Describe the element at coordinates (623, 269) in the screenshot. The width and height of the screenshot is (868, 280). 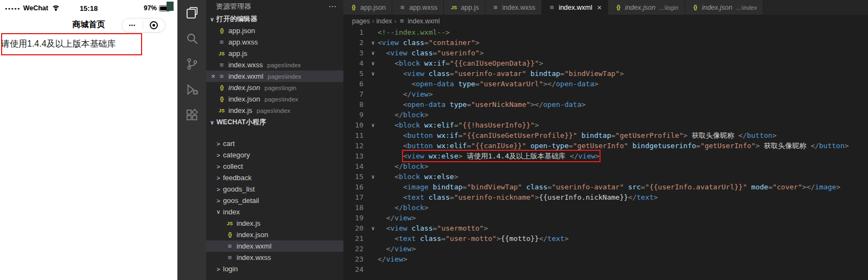
I see `code-text` at that location.